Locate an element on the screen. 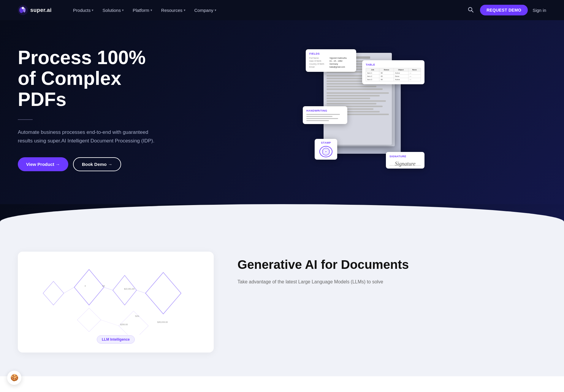 The image size is (564, 392). signin-button: Sign in is located at coordinates (539, 10).